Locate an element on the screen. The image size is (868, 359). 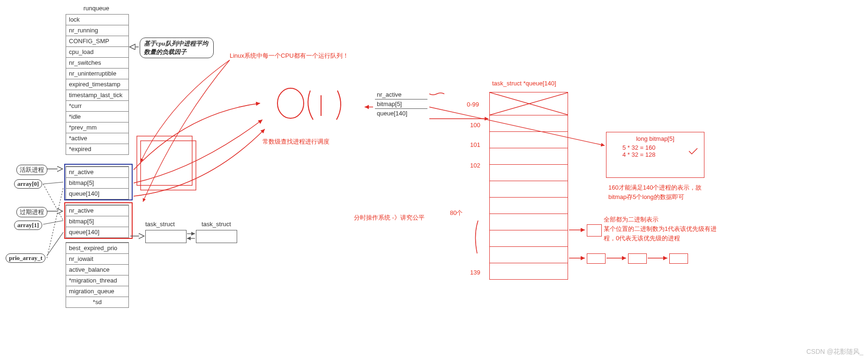
expired-process-label: 过期进程 is located at coordinates (32, 212).